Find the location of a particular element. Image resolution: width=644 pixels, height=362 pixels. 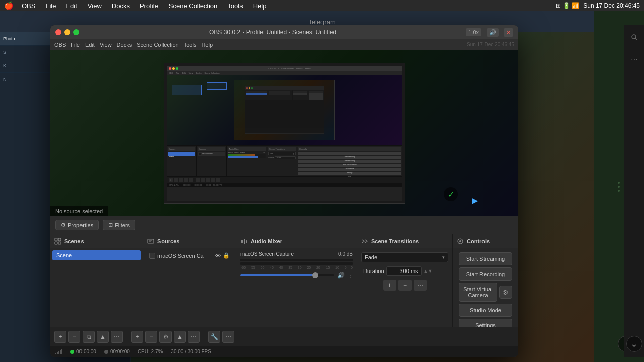

menu-tools: Tools is located at coordinates (235, 6).